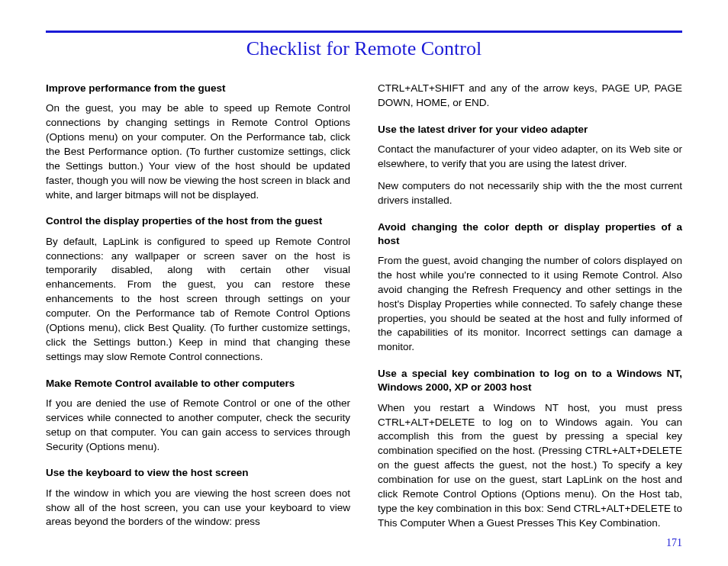 The image size is (728, 566). Describe the element at coordinates (364, 32) in the screenshot. I see `header-rule` at that location.